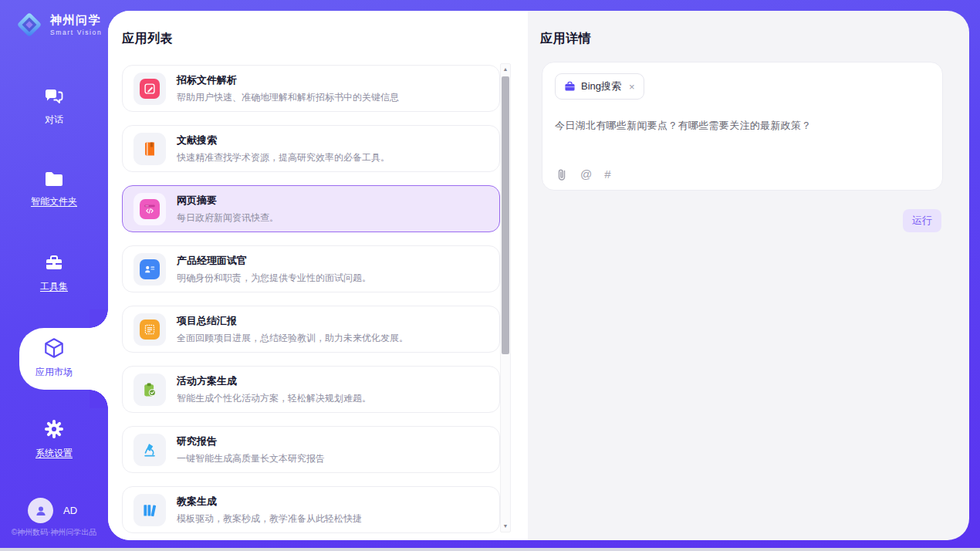 The height and width of the screenshot is (551, 980). I want to click on list-item-lesson-plan: 教案生成 模板驱动，教案秒成，教学准备从此轻松快捷, so click(311, 509).